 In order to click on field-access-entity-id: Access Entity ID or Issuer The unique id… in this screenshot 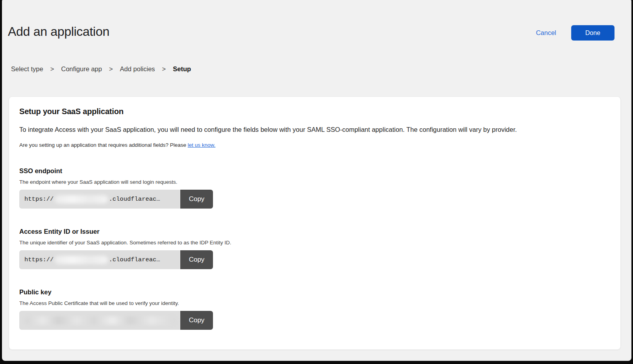, I will do `click(314, 249)`.